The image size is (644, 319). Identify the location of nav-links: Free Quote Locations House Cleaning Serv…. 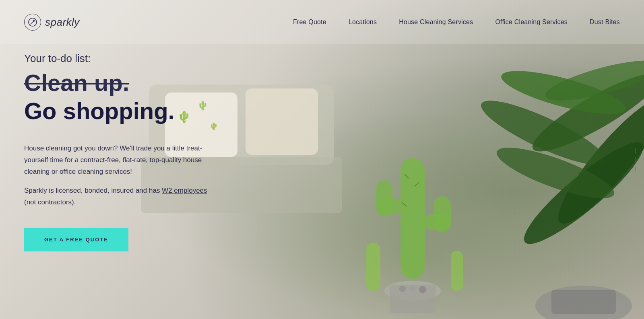
(456, 22).